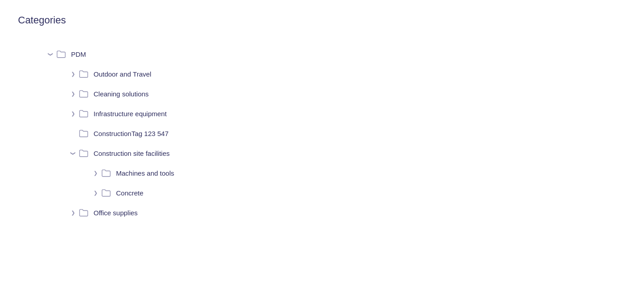 This screenshot has width=644, height=295. Describe the element at coordinates (322, 193) in the screenshot. I see `tree-row-concrete: Concrete` at that location.